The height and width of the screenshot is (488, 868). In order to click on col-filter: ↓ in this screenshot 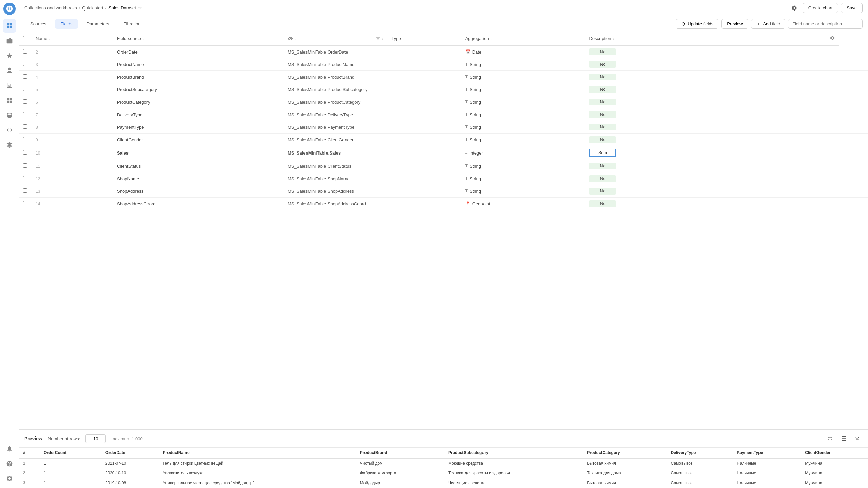, I will do `click(380, 39)`.